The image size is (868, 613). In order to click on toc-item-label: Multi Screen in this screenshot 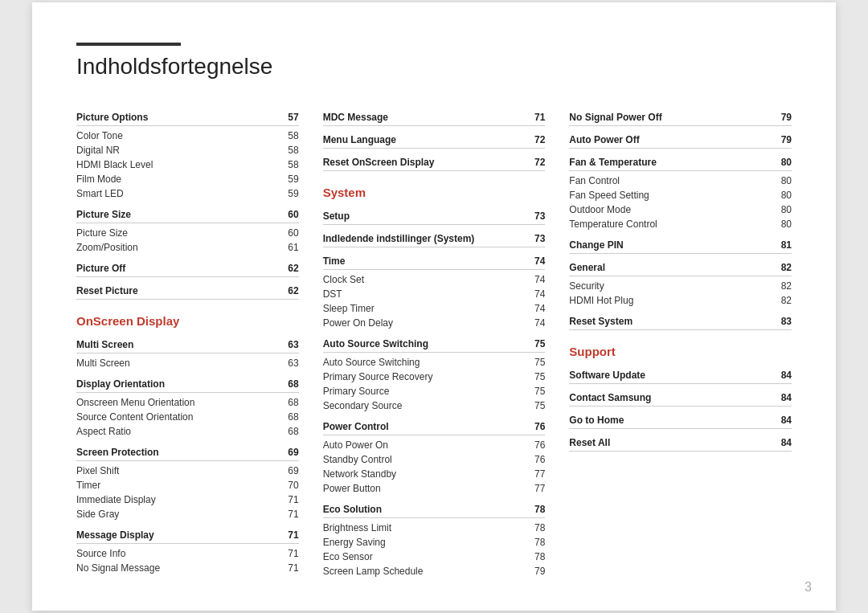, I will do `click(178, 363)`.